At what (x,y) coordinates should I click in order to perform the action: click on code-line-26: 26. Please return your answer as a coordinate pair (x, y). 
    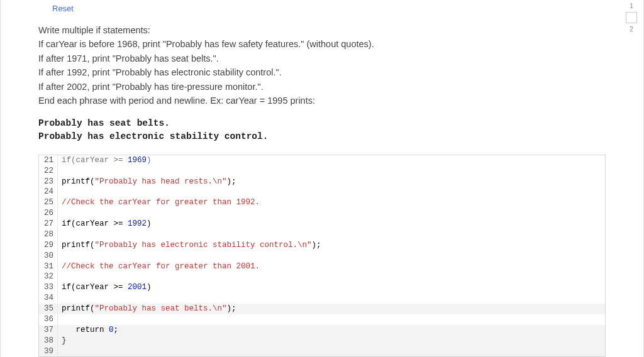
    Looking at the image, I should click on (322, 214).